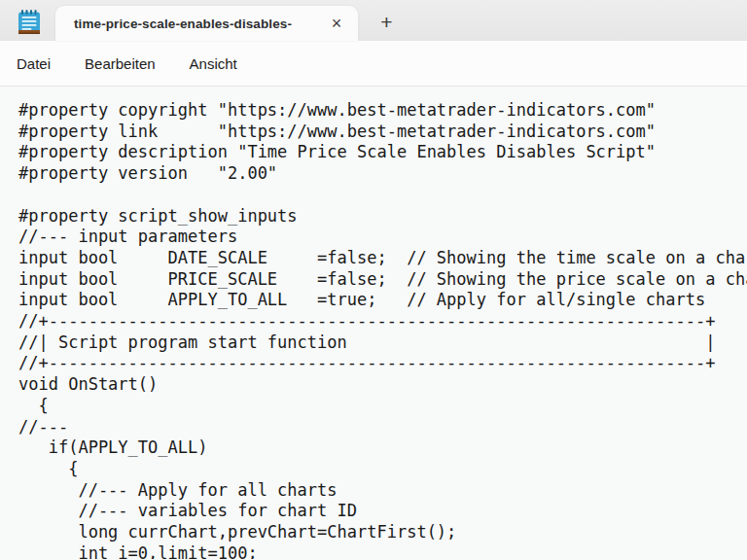  Describe the element at coordinates (206, 23) in the screenshot. I see `tab-current-file: time-price-scale-enables-disables- ×` at that location.